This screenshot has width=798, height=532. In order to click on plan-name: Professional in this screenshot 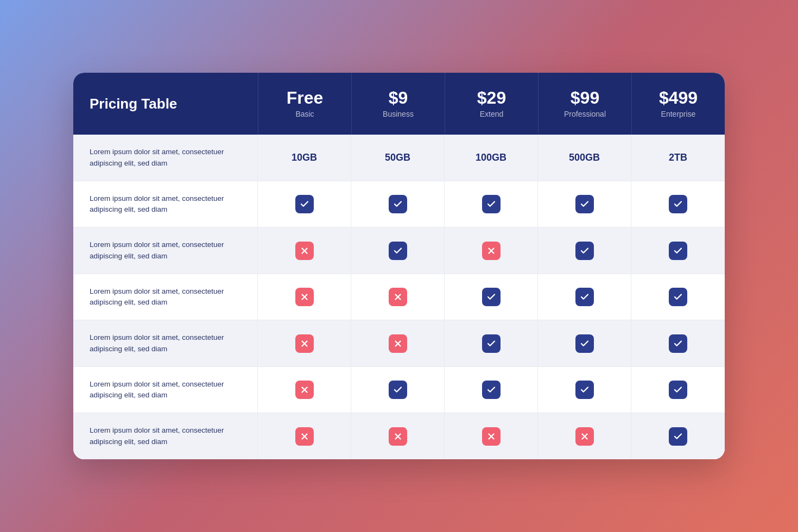, I will do `click(585, 114)`.